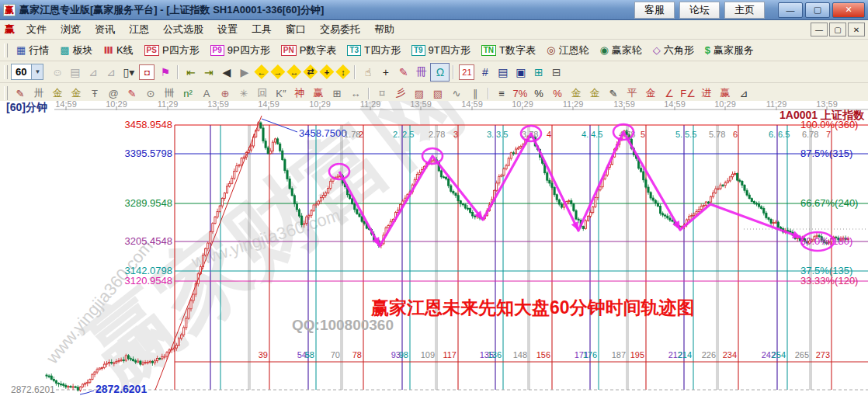 This screenshot has height=396, width=868. Describe the element at coordinates (93, 72) in the screenshot. I see `chart3-icon: ⊿` at that location.